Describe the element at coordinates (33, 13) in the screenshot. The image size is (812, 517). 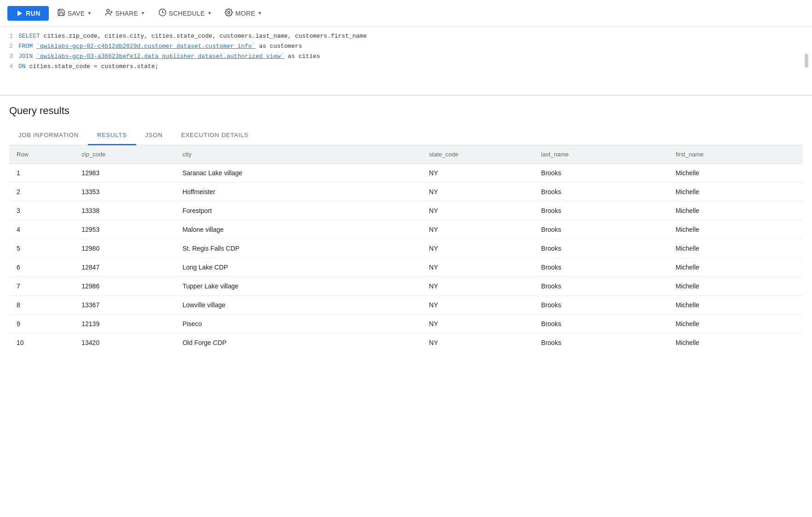
I see `run-label: RUN` at that location.